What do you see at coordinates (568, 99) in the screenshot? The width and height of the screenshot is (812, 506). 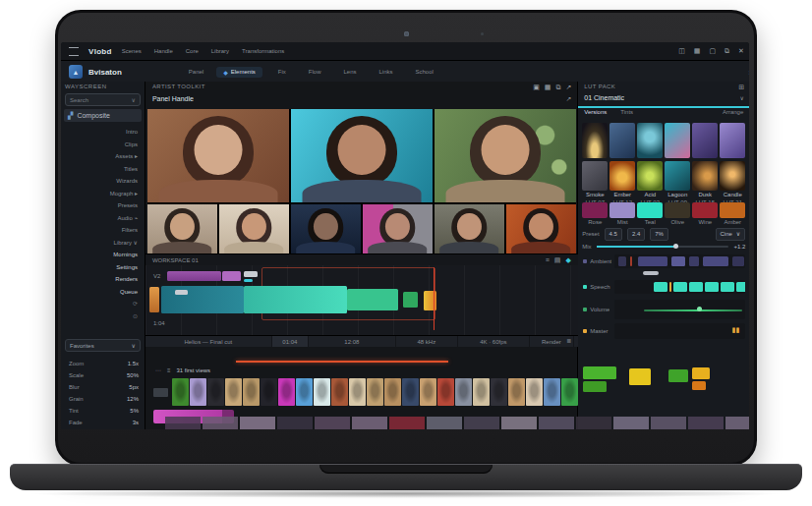 I see `expand-icon: ↗` at bounding box center [568, 99].